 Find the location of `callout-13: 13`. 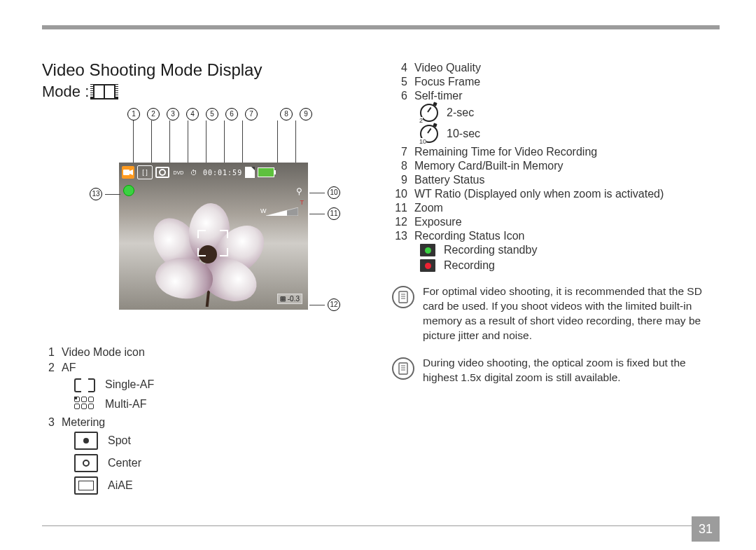

callout-13: 13 is located at coordinates (96, 194).